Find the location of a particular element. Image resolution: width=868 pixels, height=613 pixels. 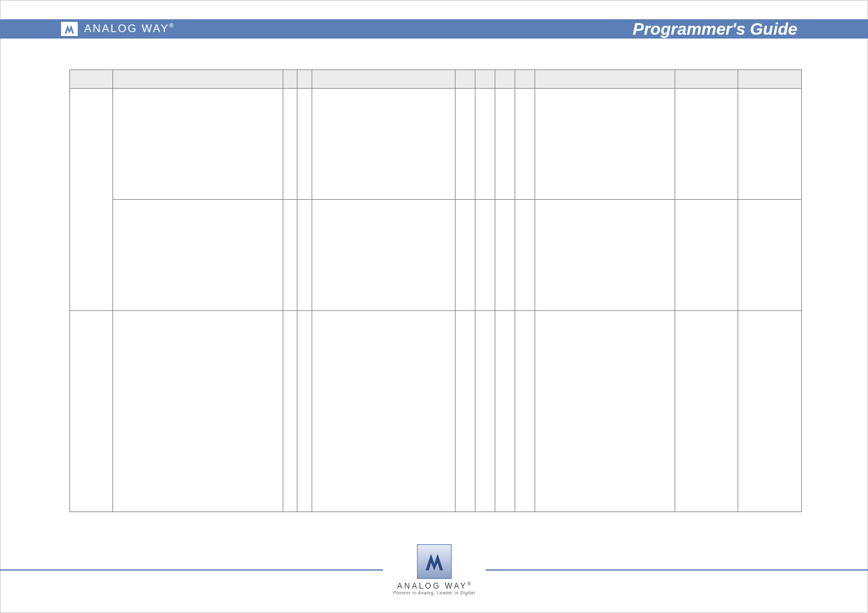

page-footer: ANALOG WAY® Pioneer in Analog, Leader in… is located at coordinates (434, 569).